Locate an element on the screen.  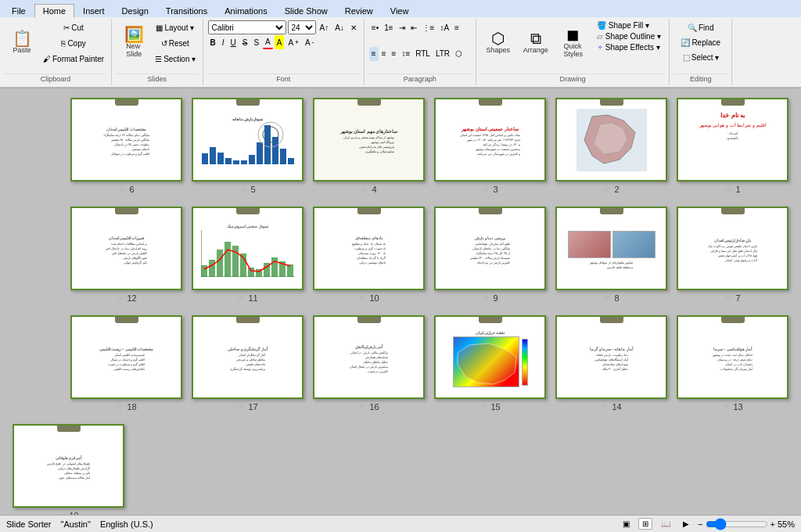
slide-thumb-8: تصاویر ماهواره‌ای از سواحل بوشهر و منطقه… is located at coordinates (612, 249).